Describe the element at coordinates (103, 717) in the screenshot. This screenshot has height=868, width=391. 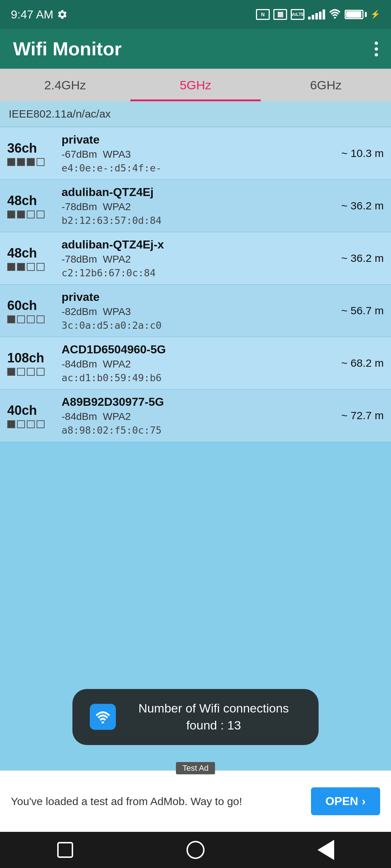
I see `toast-wifi-icon` at that location.